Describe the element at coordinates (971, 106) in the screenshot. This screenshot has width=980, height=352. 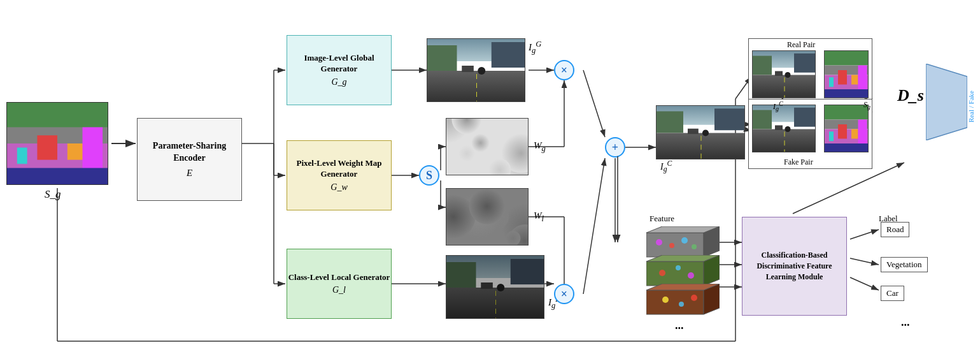
I see `real-fake-label: Real / Fake` at that location.